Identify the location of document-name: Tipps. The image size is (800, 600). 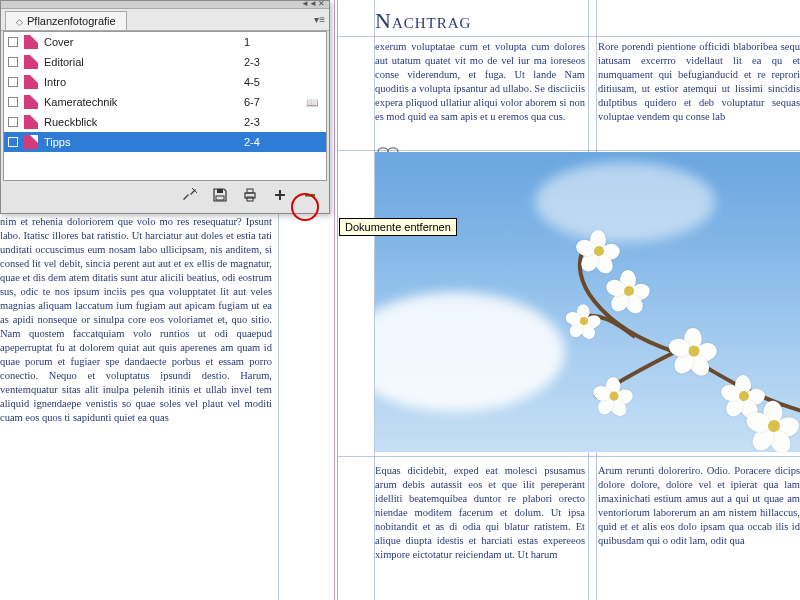
(58, 142).